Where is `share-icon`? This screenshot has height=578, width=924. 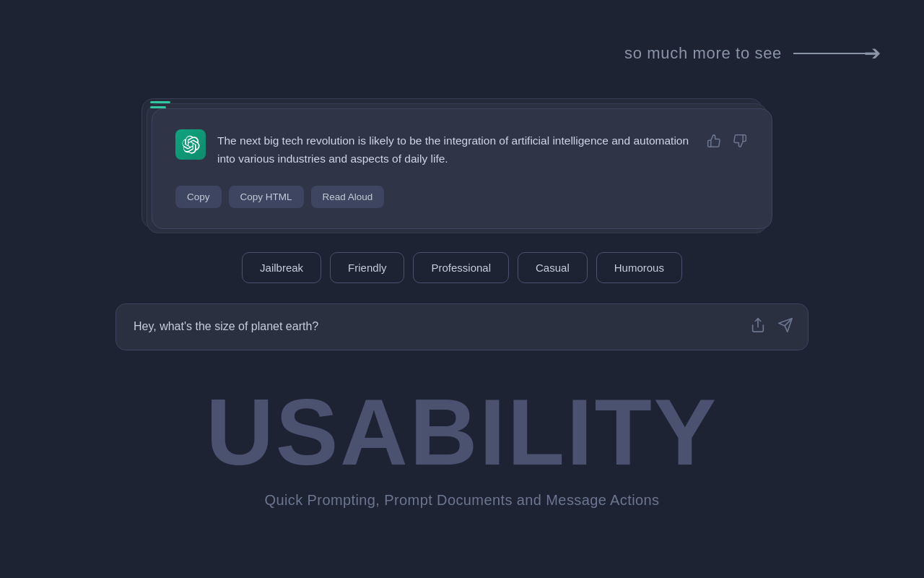
share-icon is located at coordinates (758, 327).